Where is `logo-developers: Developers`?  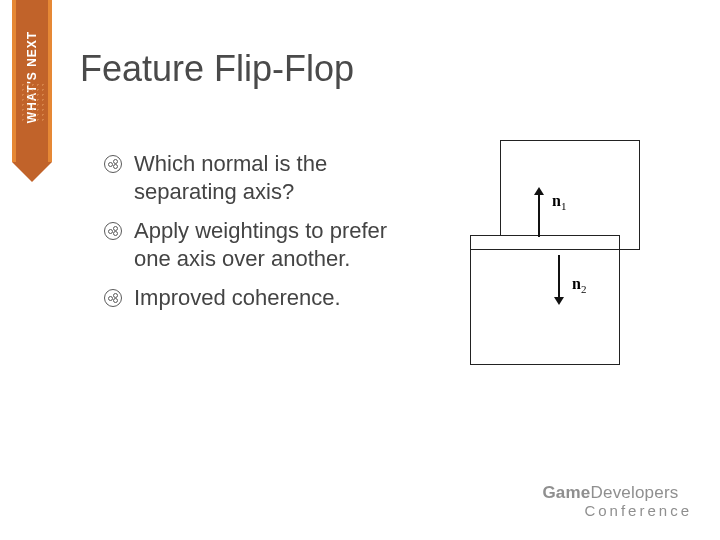 logo-developers: Developers is located at coordinates (635, 492).